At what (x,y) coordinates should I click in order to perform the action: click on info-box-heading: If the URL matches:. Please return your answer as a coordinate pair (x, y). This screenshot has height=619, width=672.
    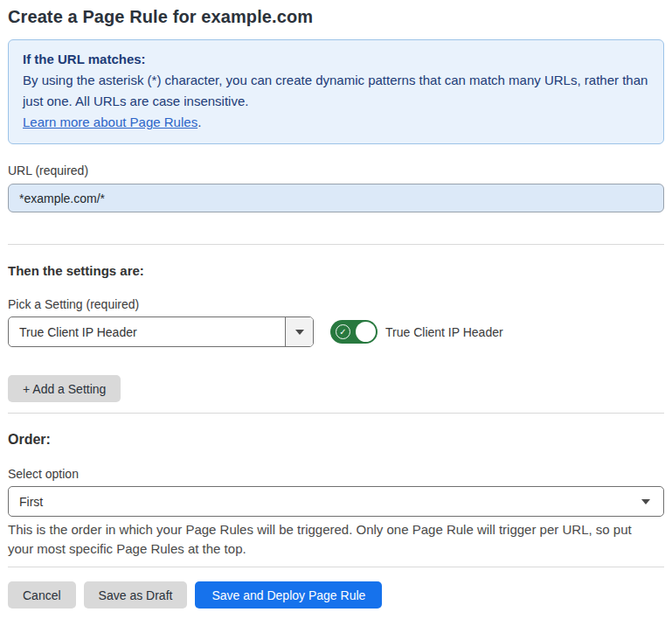
    Looking at the image, I should click on (336, 59).